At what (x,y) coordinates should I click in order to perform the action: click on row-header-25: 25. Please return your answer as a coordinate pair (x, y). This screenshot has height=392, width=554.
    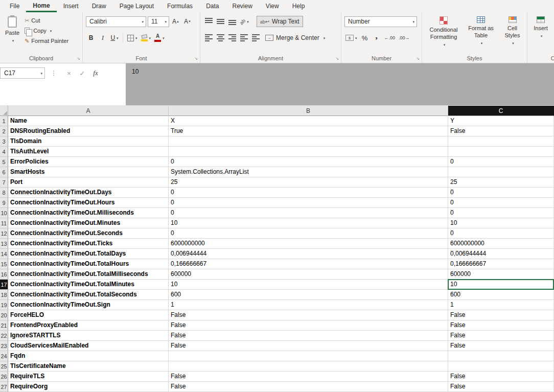
    Looking at the image, I should click on (4, 366).